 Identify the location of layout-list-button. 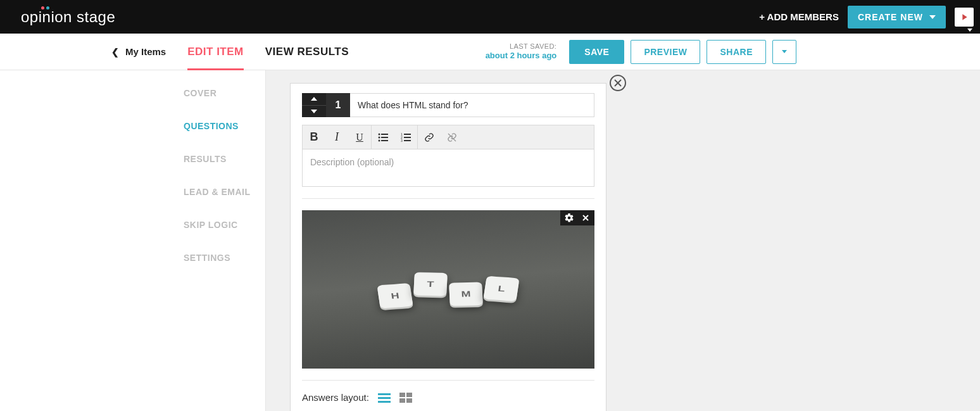
(384, 398).